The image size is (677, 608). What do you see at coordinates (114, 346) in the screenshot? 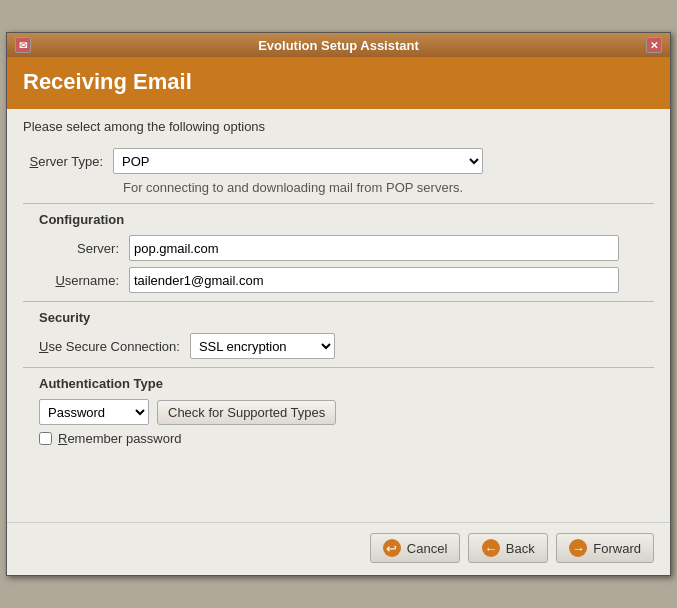
I see `use-secure-label: Use Secure Connection:` at bounding box center [114, 346].